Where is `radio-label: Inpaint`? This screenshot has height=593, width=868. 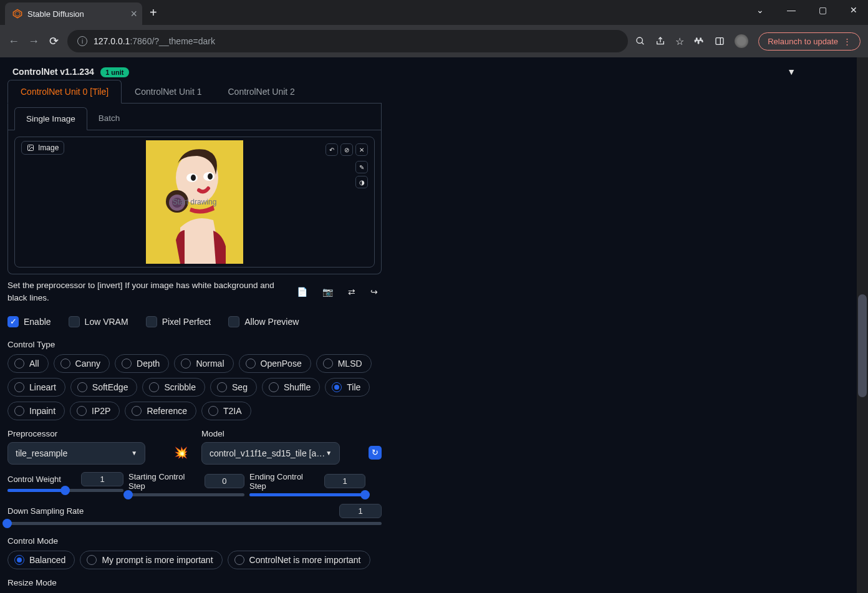 radio-label: Inpaint is located at coordinates (42, 411).